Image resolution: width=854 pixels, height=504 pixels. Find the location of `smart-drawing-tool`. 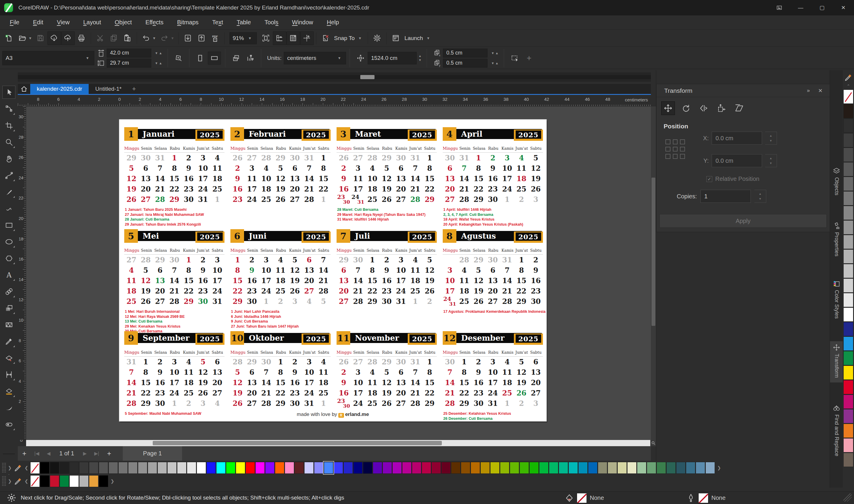

smart-drawing-tool is located at coordinates (9, 209).